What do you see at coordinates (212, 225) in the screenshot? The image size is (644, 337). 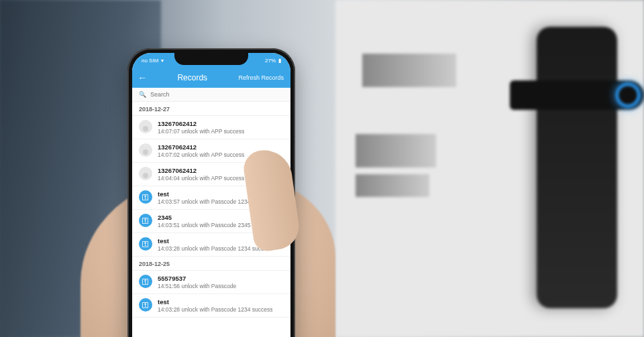 I see `record-subtitle: 14:03:51 unlock with Passcode 2345 faile…` at bounding box center [212, 225].